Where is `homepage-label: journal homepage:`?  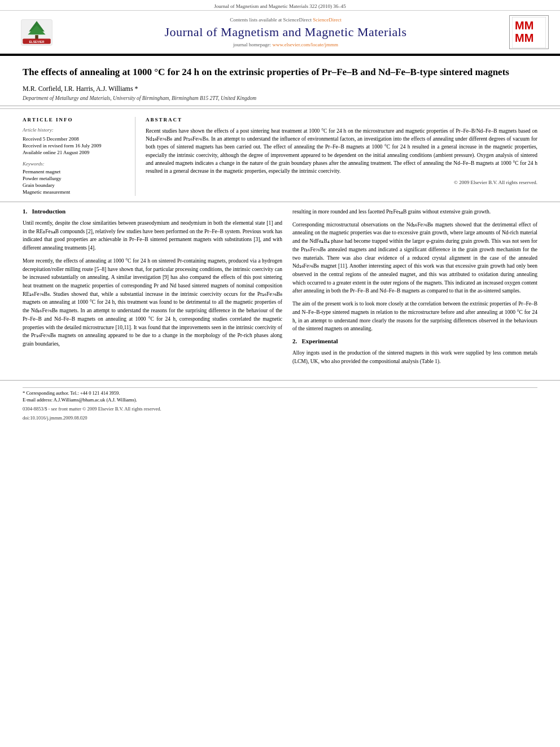 homepage-label: journal homepage: is located at coordinates (252, 45).